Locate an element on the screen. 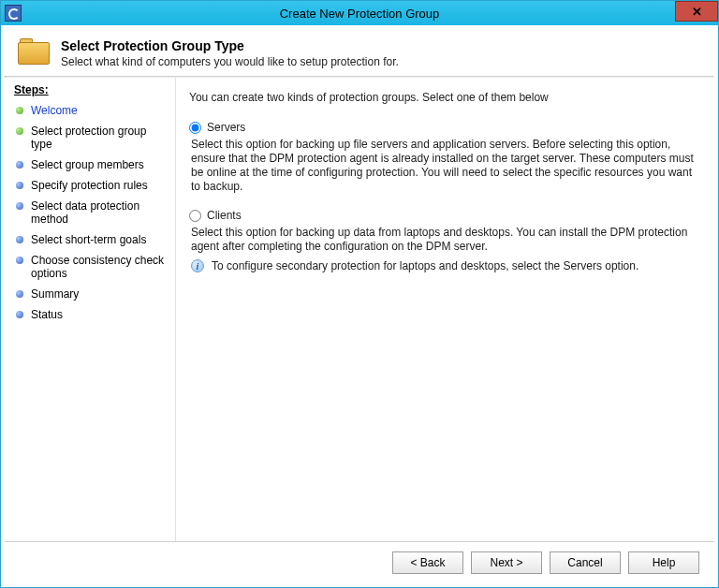  page-header-text: Select Protection Group Type Select what… is located at coordinates (230, 53).